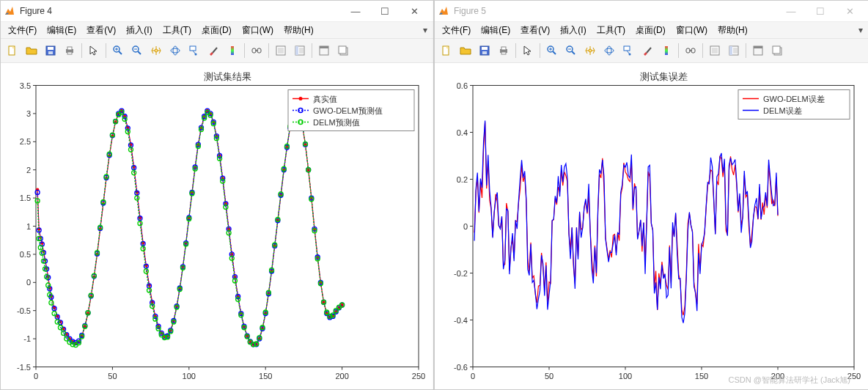 The height and width of the screenshot is (390, 868). I want to click on svg-text: -0.4, so click(460, 320).